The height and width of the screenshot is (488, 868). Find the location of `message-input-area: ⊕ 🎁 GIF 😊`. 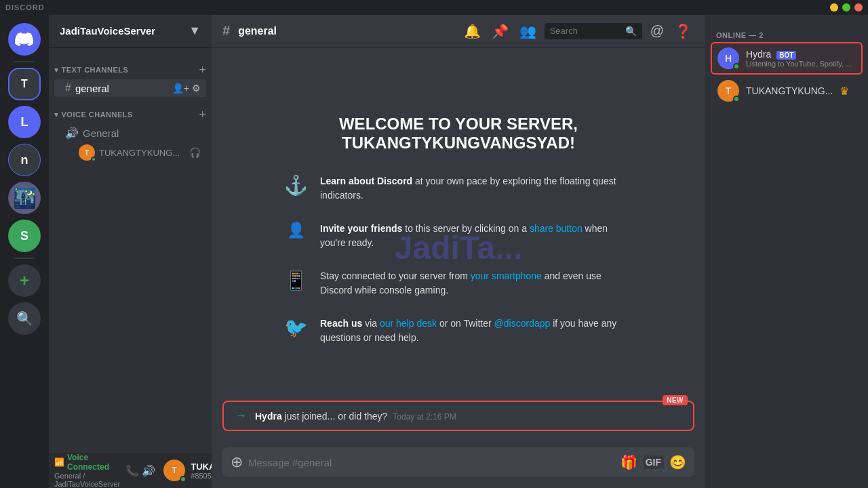

message-input-area: ⊕ 🎁 GIF 😊 is located at coordinates (458, 468).